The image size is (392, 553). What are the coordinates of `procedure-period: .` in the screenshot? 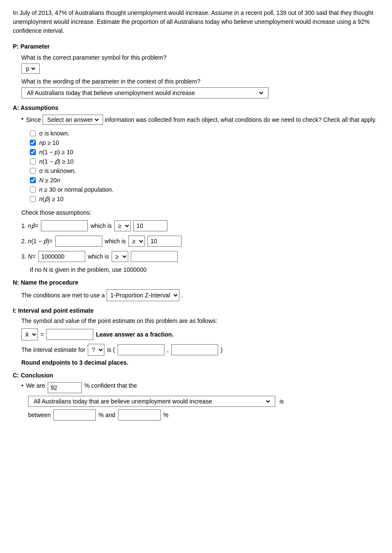 It's located at (182, 295).